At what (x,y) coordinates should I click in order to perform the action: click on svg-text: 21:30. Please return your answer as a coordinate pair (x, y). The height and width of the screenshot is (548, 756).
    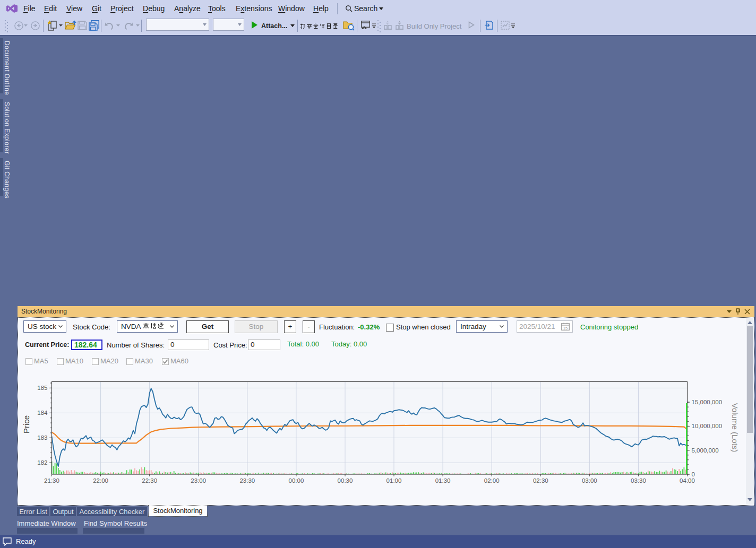
    Looking at the image, I should click on (52, 481).